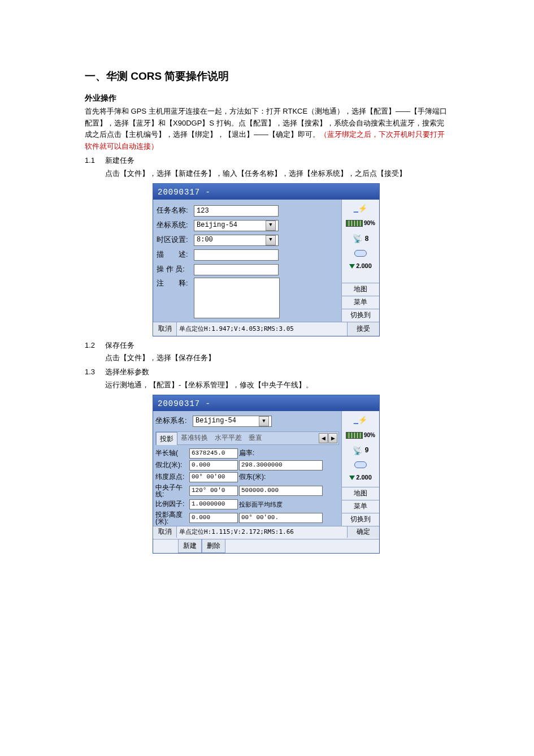  I want to click on bottom-toolbar: 新建 删除, so click(266, 546).